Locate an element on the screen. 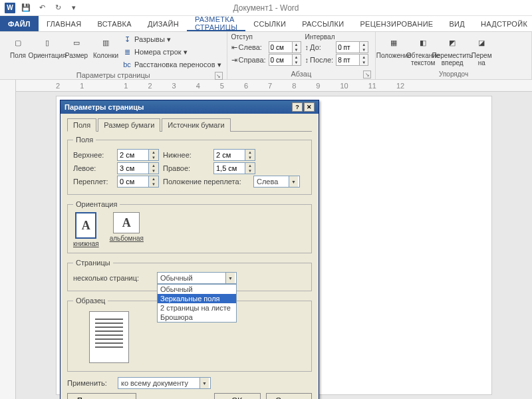 The image size is (532, 399). page-setup-launcher-icon: ↘ is located at coordinates (219, 76).